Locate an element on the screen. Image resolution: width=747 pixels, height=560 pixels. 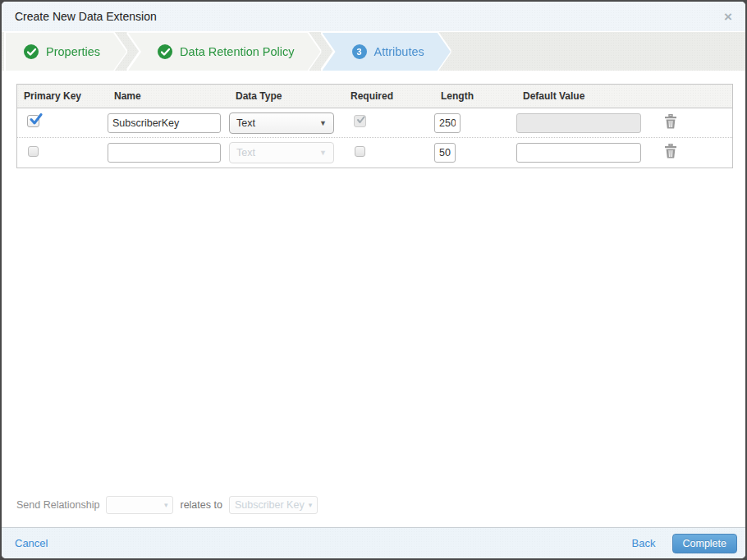
step-number-badge: 3 is located at coordinates (360, 52).